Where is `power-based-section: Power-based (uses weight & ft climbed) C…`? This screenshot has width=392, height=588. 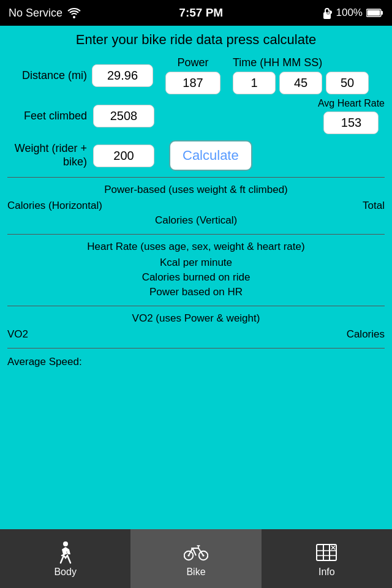
power-based-section: Power-based (uses weight & ft climbed) C… is located at coordinates (196, 206).